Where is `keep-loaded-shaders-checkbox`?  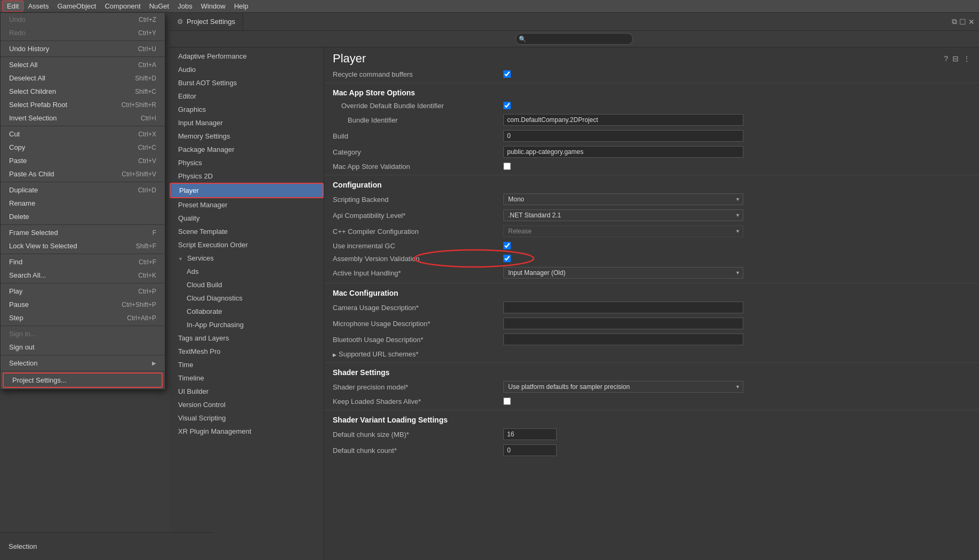
keep-loaded-shaders-checkbox is located at coordinates (507, 401).